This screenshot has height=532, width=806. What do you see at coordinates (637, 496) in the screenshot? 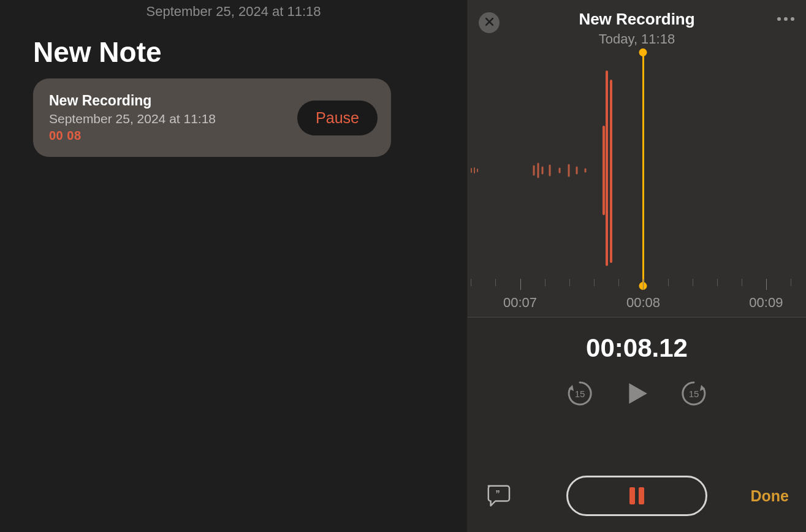
I see `pause-recording-button` at bounding box center [637, 496].